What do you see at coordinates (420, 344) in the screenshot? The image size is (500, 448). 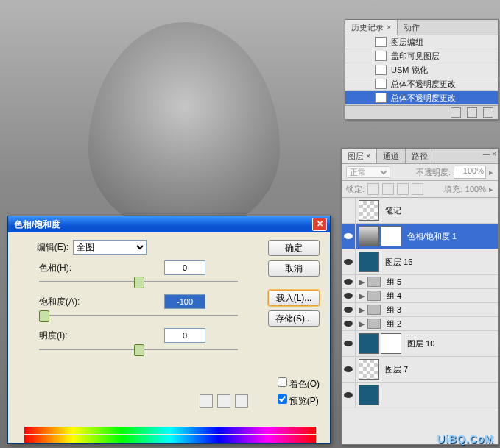 I see `layer-row: 图层 10` at bounding box center [420, 344].